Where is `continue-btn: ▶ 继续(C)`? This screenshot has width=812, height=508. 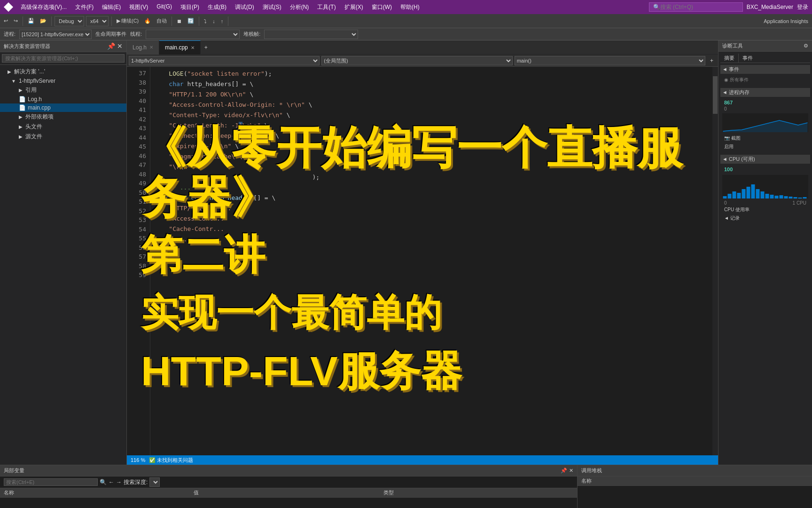 continue-btn: ▶ 继续(C) is located at coordinates (128, 21).